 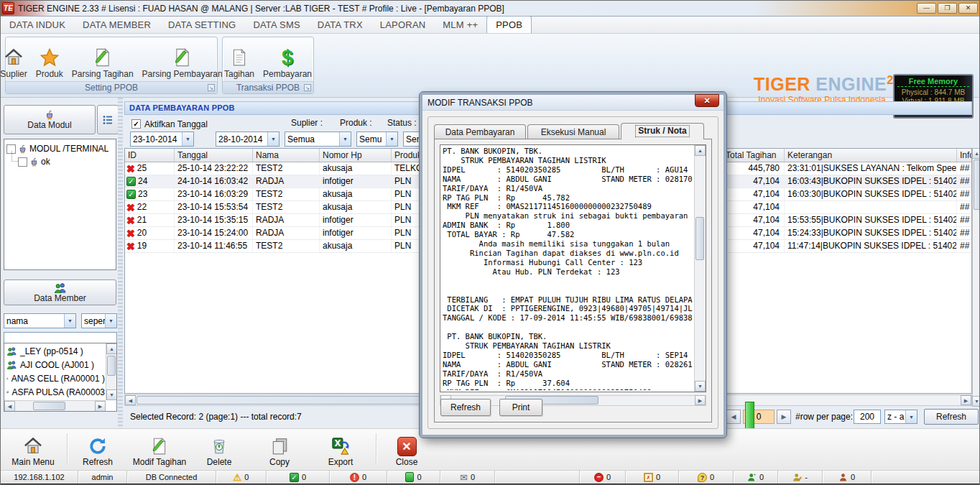 What do you see at coordinates (521, 407) in the screenshot?
I see `modal-print-button: Print` at bounding box center [521, 407].